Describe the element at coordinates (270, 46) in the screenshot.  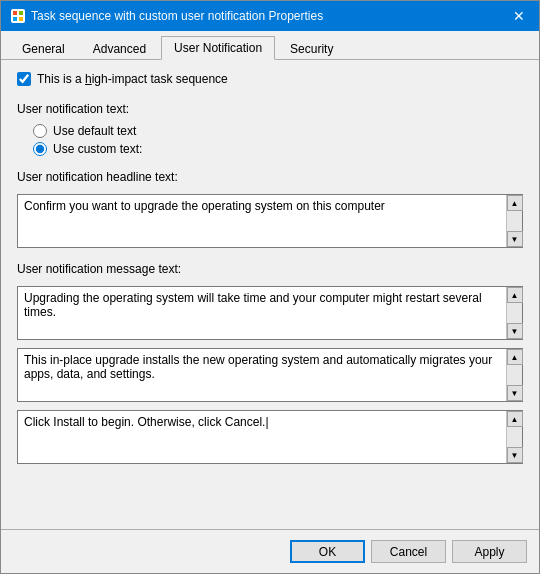
I see `tabs-bar: General Advanced User Notification Secur…` at that location.